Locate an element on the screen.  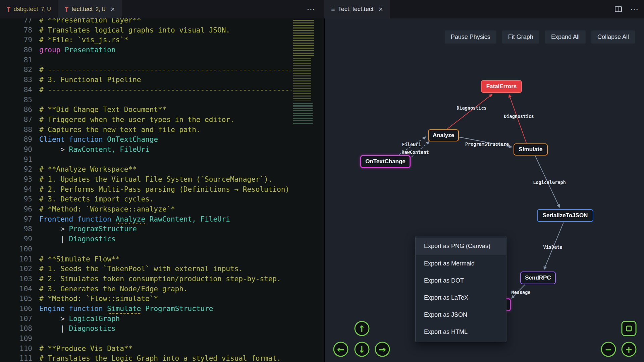
code-line: # Captures the new text and file path. is located at coordinates (178, 130).